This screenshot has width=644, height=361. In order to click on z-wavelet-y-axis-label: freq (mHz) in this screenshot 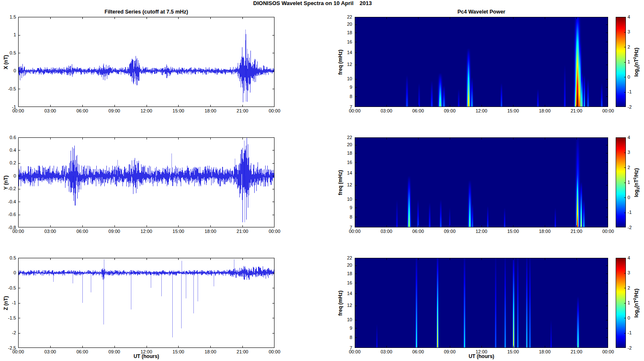, I will do `click(340, 303)`.